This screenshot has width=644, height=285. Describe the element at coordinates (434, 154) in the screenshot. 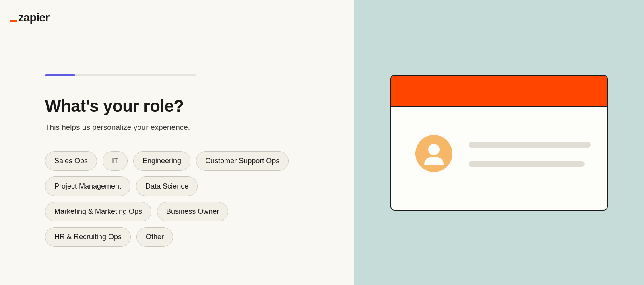

I see `avatar-icon` at that location.